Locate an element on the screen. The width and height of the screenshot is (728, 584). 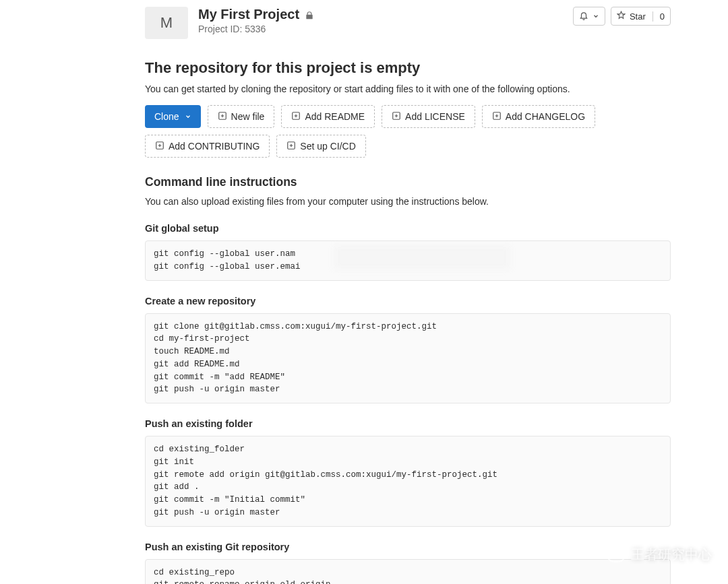
git-global-setup-title: Git global setup is located at coordinates (408, 228).